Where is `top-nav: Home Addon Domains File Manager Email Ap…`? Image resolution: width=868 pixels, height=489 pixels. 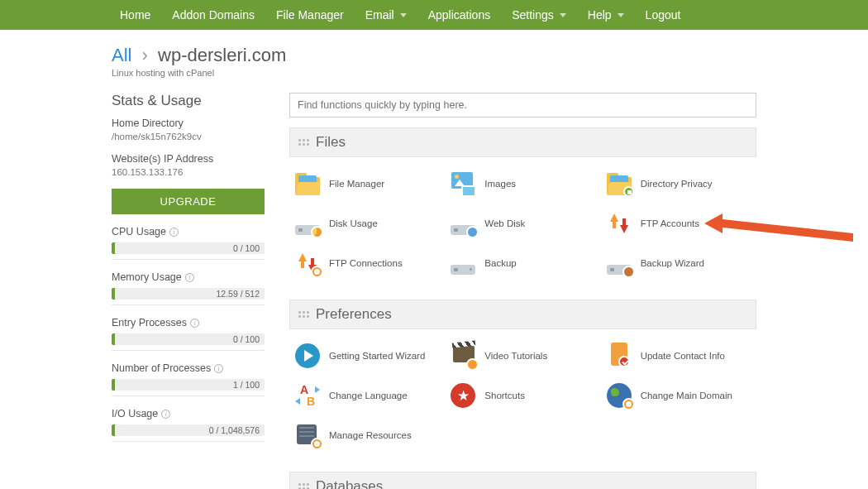 top-nav: Home Addon Domains File Manager Email Ap… is located at coordinates (434, 15).